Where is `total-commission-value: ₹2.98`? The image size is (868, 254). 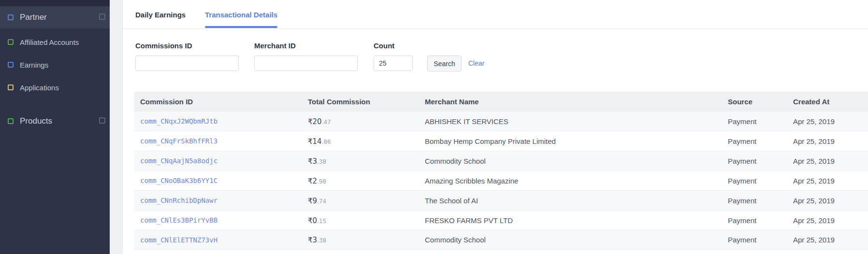
total-commission-value: ₹2.98 is located at coordinates (361, 181).